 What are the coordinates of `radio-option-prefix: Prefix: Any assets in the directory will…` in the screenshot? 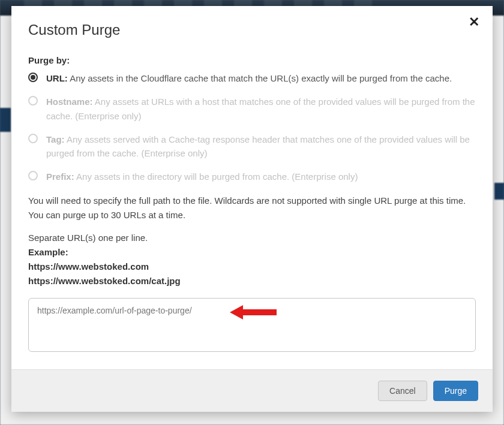 It's located at (252, 176).